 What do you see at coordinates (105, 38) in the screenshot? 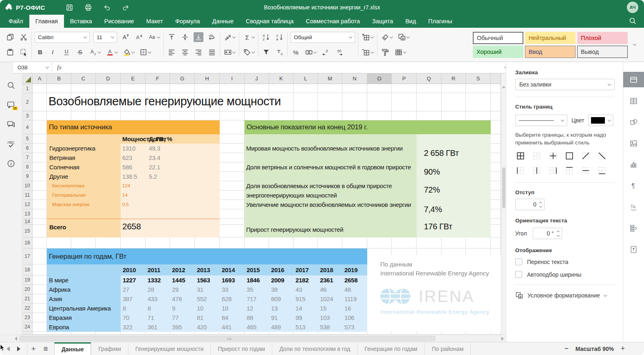
I see `font-size-select: 11` at bounding box center [105, 38].